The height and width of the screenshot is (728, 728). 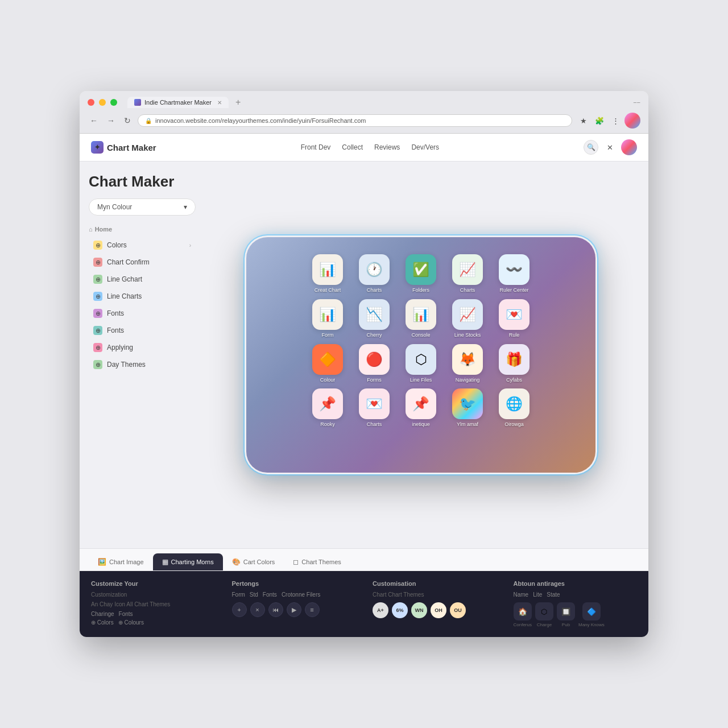 I want to click on app-icon-console: 📊 Console, so click(x=421, y=318).